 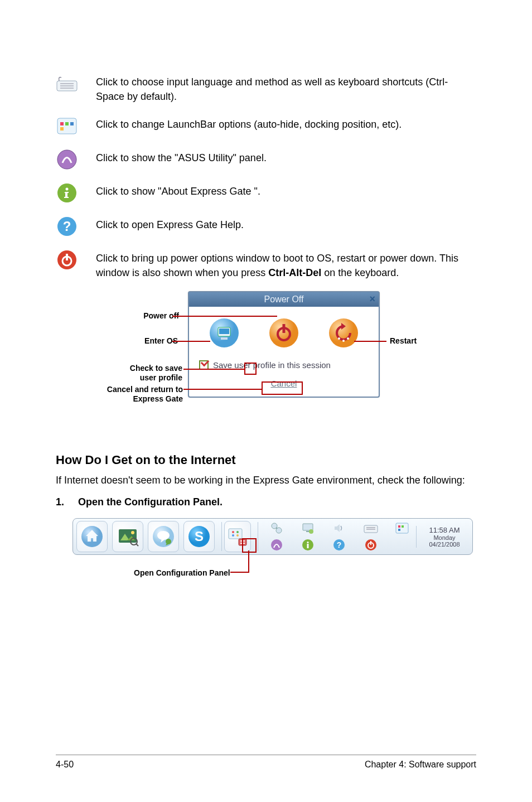 I want to click on footer-page: 4-50, so click(x=65, y=765).